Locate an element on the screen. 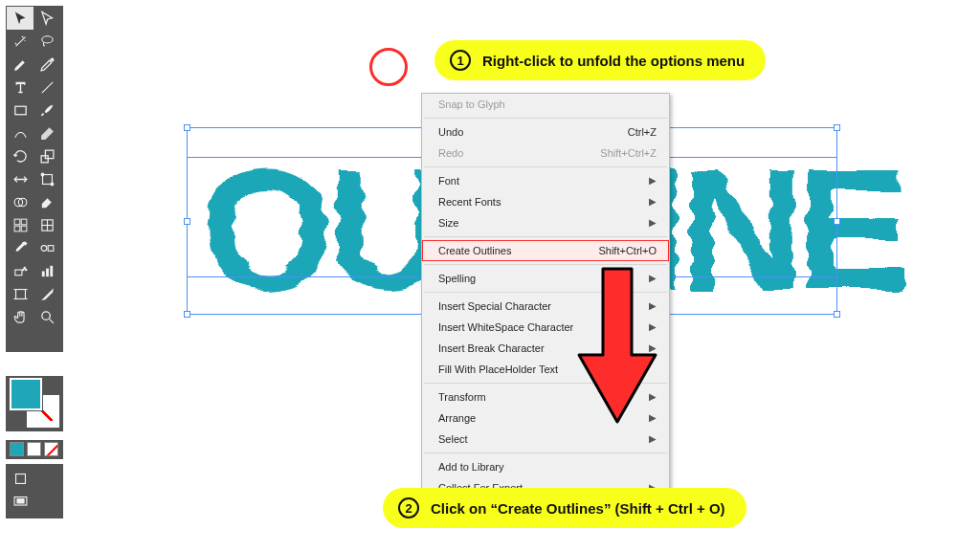 The image size is (980, 551). context-menu-item: Add to Library is located at coordinates (546, 467).